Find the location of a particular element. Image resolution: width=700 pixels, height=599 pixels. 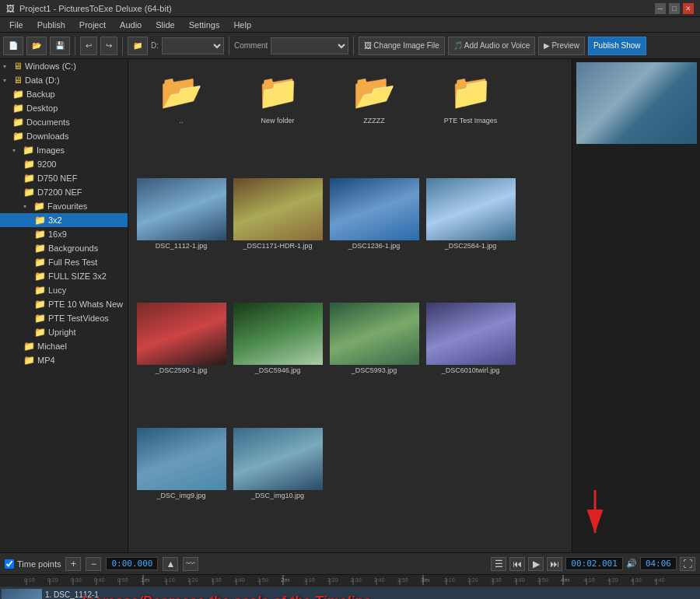

svg-text: 1:50 is located at coordinates (263, 580).